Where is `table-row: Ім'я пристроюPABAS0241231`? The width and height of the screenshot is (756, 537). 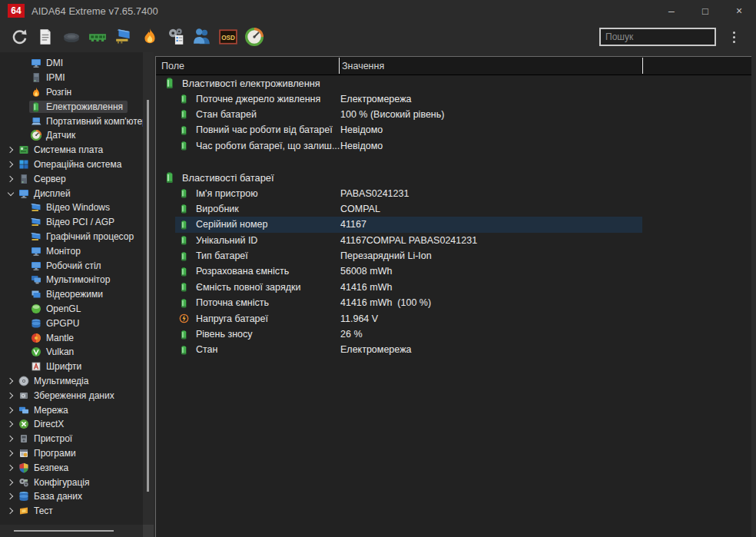 table-row: Ім'я пристроюPABAS0241231 is located at coordinates (453, 193).